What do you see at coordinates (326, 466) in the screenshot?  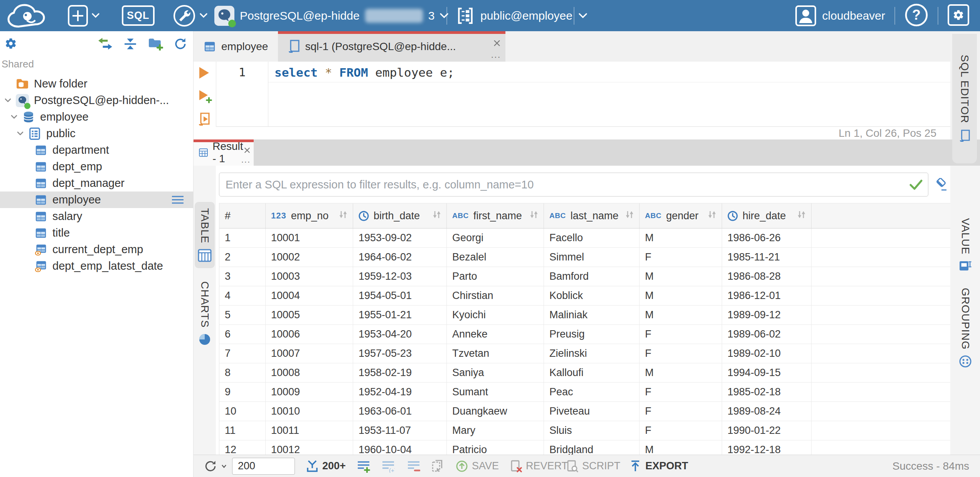 I see `fetch-more-button: 200+` at bounding box center [326, 466].